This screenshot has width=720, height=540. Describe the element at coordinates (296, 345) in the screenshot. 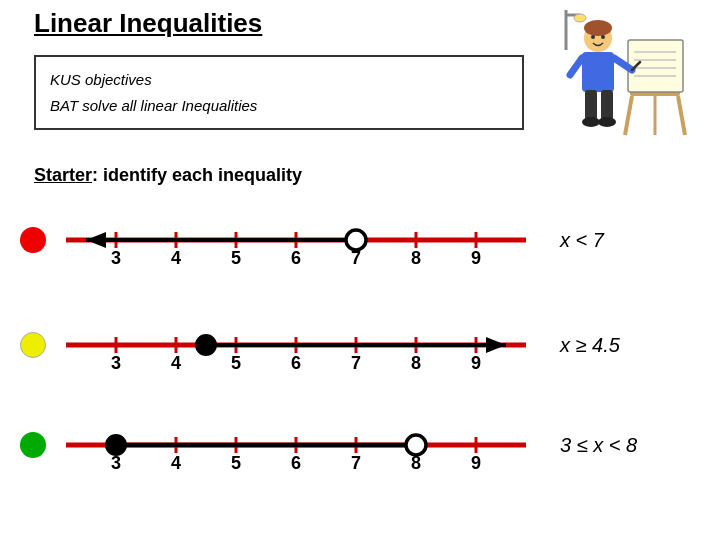

I see `number-line-2: 3 4 5 6 7 8 9` at that location.